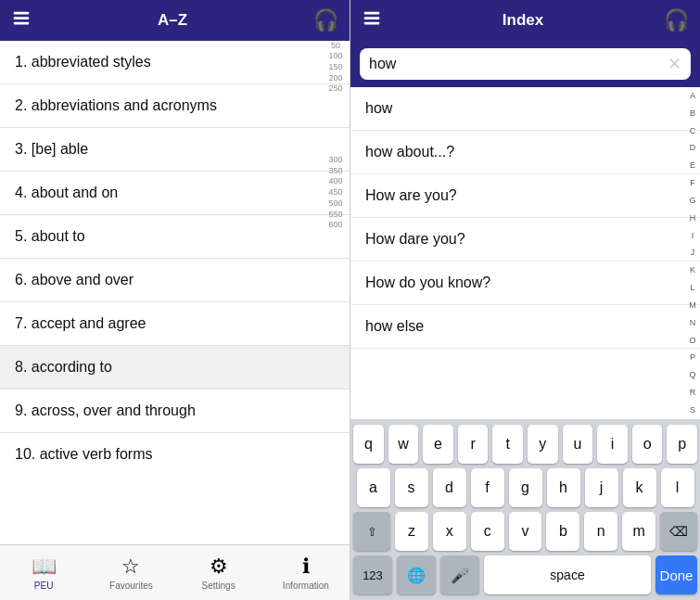  I want to click on list-item: 10. active verb forms, so click(174, 454).